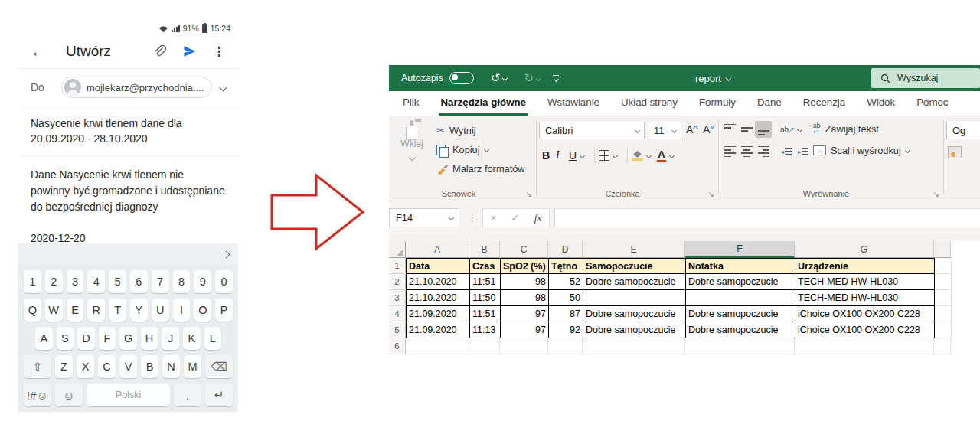  What do you see at coordinates (637, 156) in the screenshot?
I see `fill-color-icon` at bounding box center [637, 156].